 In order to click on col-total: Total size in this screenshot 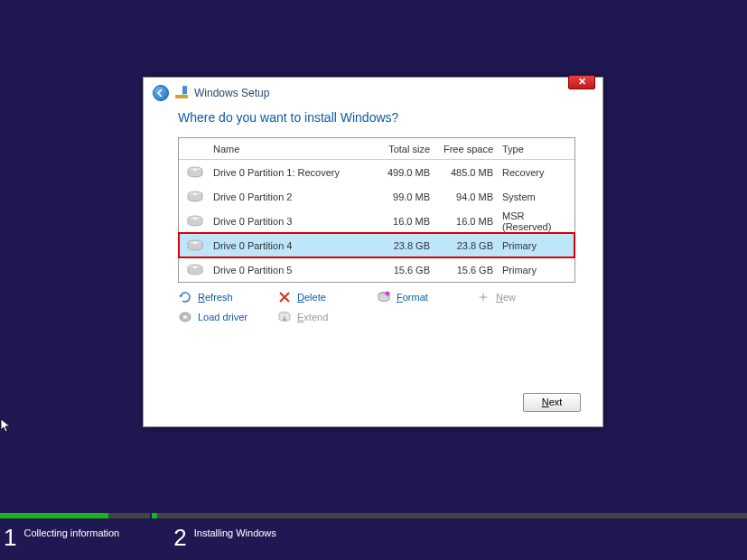, I will do `click(406, 149)`.